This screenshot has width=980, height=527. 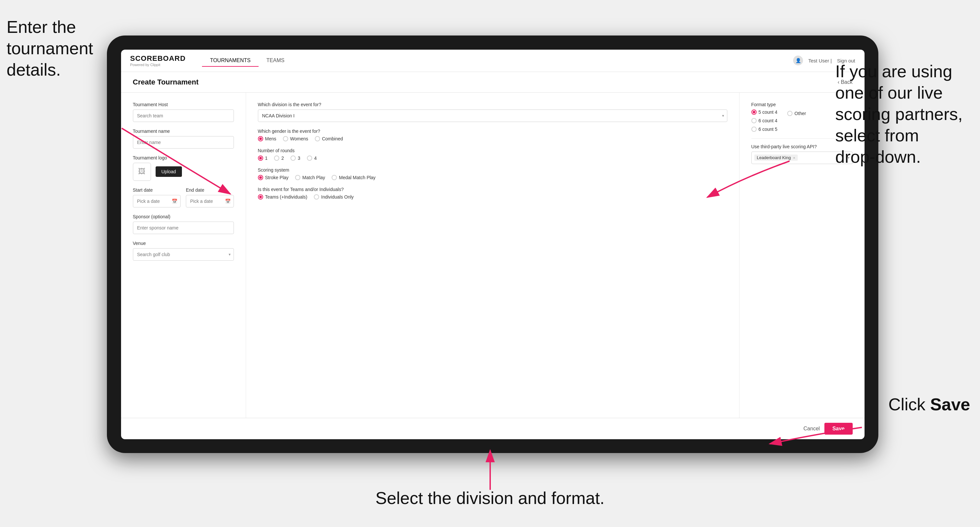 What do you see at coordinates (267, 139) in the screenshot?
I see `gender-mens: Mens` at bounding box center [267, 139].